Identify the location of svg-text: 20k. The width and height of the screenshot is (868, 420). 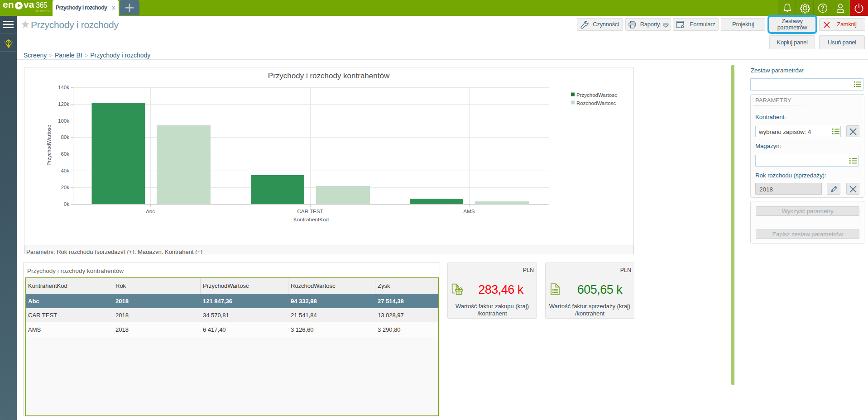
(65, 187).